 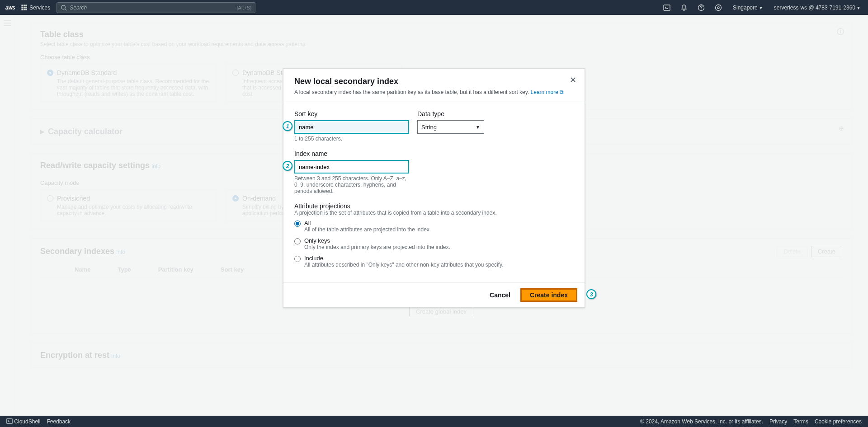 What do you see at coordinates (451, 127) in the screenshot?
I see `data-type-select: String ▼` at bounding box center [451, 127].